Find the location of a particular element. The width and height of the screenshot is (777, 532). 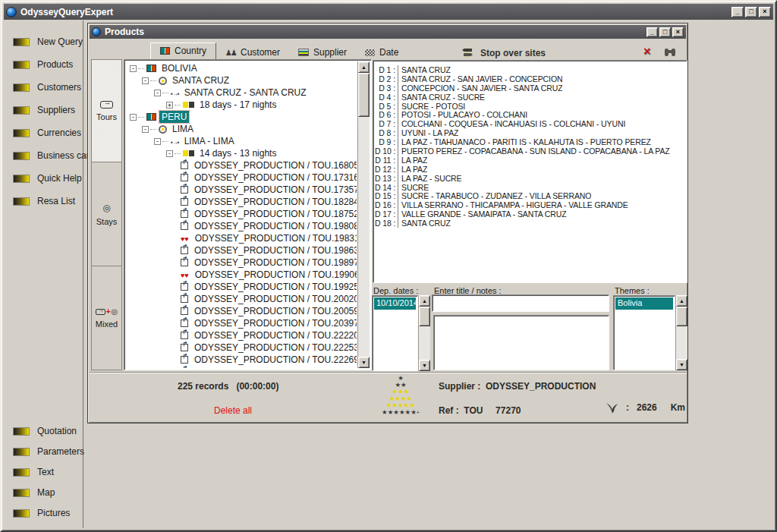

stopover-day-row: D 2 :SANTA CRUZ - SAN JAVIER - CONCEPCIO… is located at coordinates (531, 79).